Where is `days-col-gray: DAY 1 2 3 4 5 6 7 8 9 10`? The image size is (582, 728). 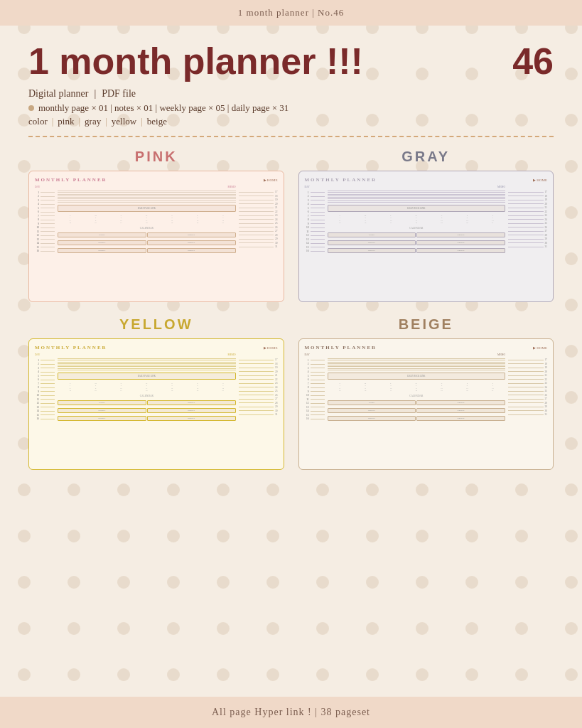 days-col-gray: DAY 1 2 3 4 5 6 7 8 9 10 is located at coordinates (315, 240).